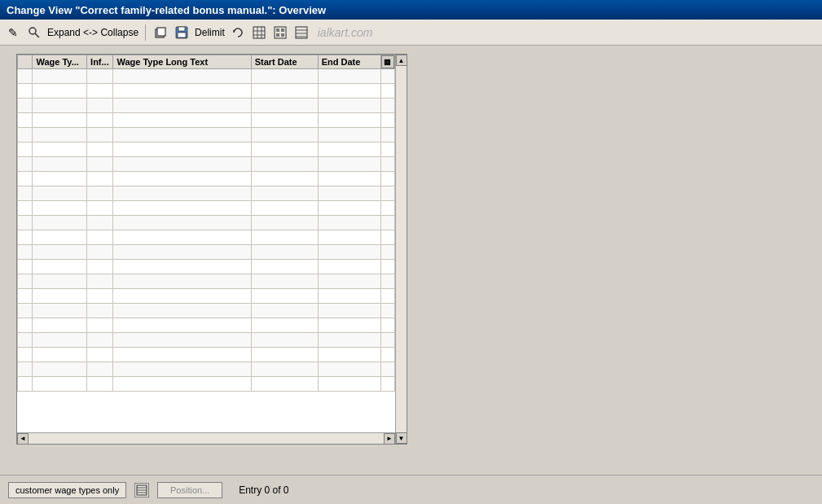 Image resolution: width=822 pixels, height=504 pixels. I want to click on copy-icon, so click(160, 33).